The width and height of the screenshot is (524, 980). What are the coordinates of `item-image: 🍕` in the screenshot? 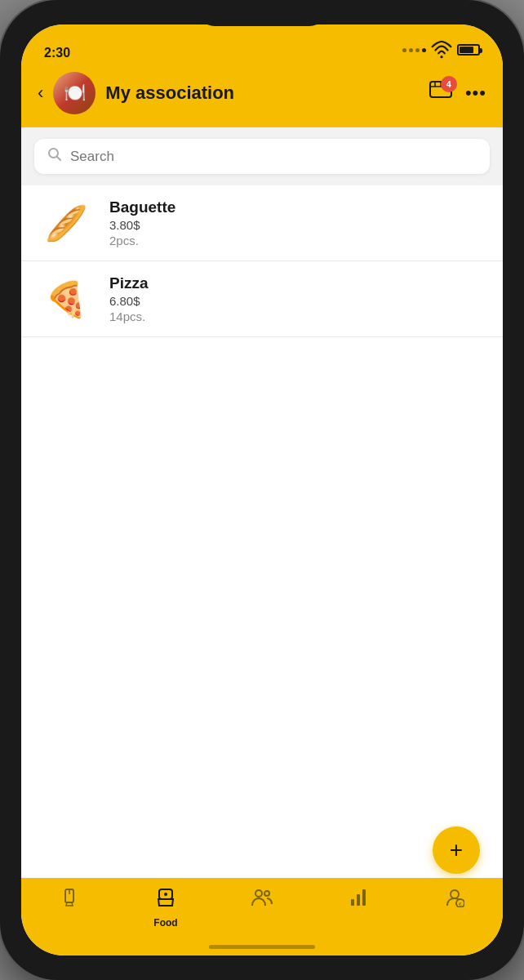 It's located at (66, 299).